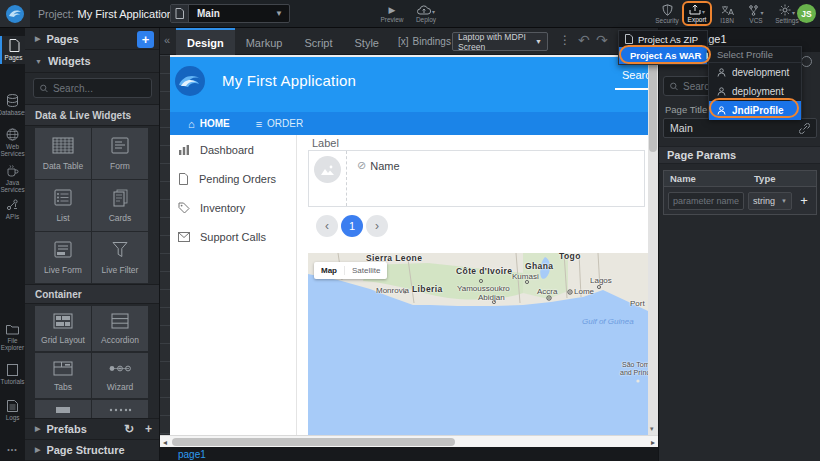  Describe the element at coordinates (92, 39) in the screenshot. I see `pages-section-header: ▶ Pages +` at that location.